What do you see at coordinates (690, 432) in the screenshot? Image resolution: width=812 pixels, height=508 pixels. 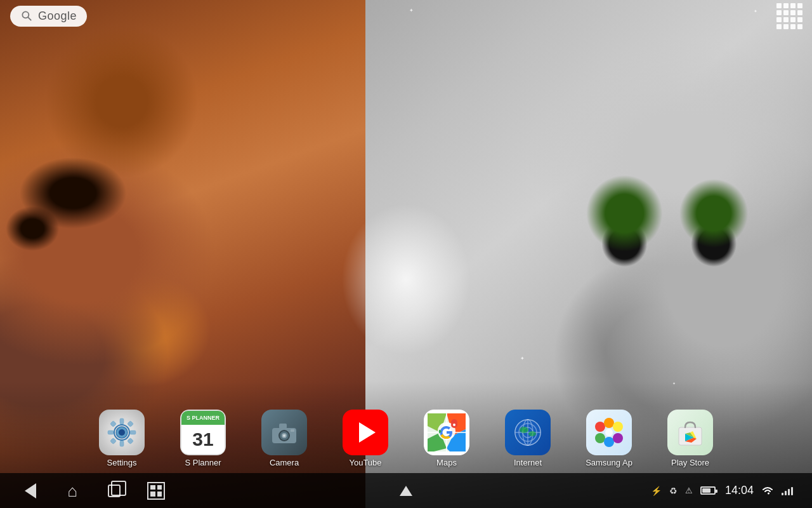 I see `play-store-icon-bg` at bounding box center [690, 432].